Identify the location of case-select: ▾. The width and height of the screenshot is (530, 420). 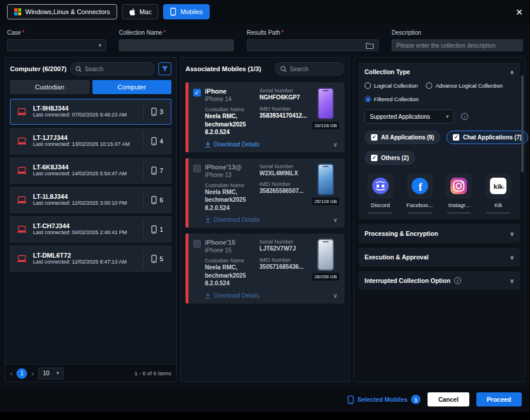
(57, 45).